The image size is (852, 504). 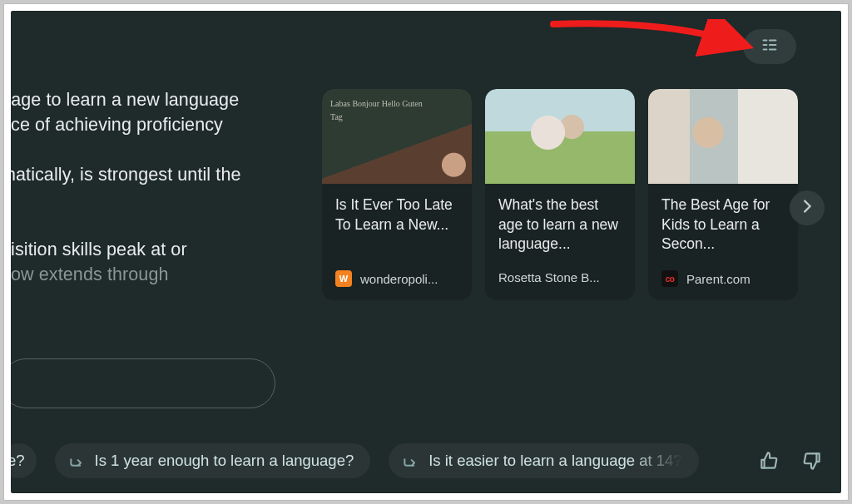 I want to click on followup-label: e?, so click(x=18, y=461).